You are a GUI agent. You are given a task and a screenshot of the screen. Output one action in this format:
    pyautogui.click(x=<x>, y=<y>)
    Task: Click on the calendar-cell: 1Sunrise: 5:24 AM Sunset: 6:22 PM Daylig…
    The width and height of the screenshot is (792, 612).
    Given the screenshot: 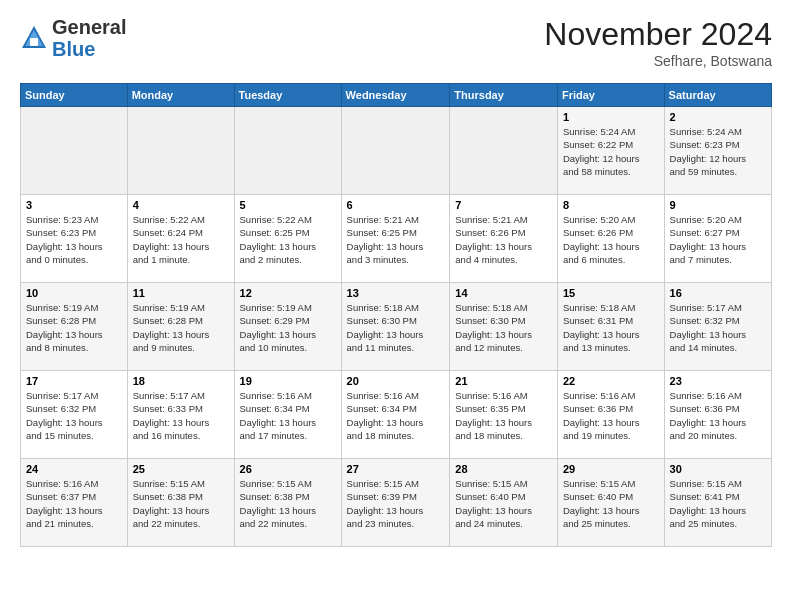 What is the action you would take?
    pyautogui.click(x=610, y=151)
    